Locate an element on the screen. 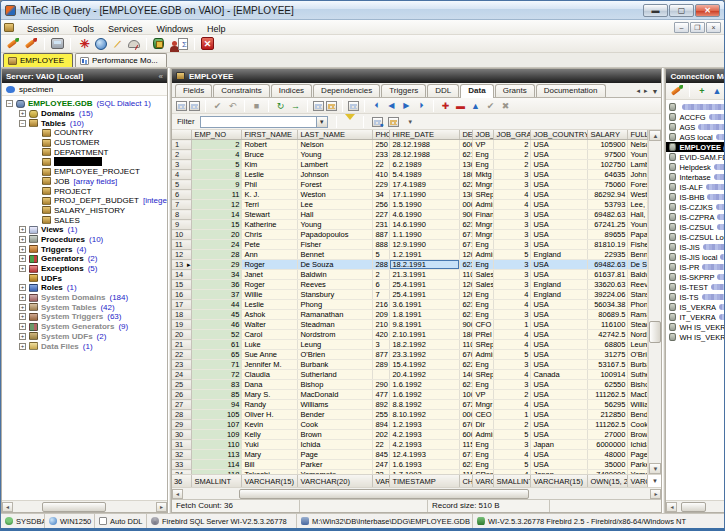  row-number-cell: 10 is located at coordinates (182, 235).